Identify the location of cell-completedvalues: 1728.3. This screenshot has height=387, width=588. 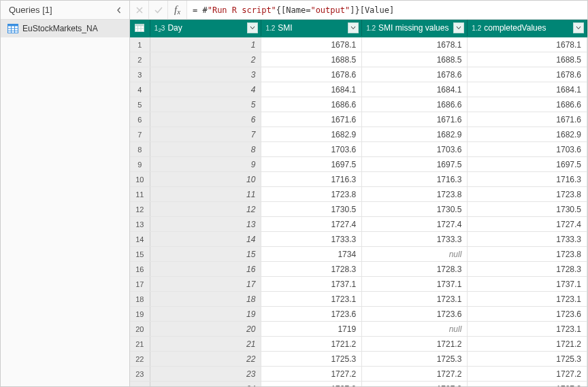
(527, 269).